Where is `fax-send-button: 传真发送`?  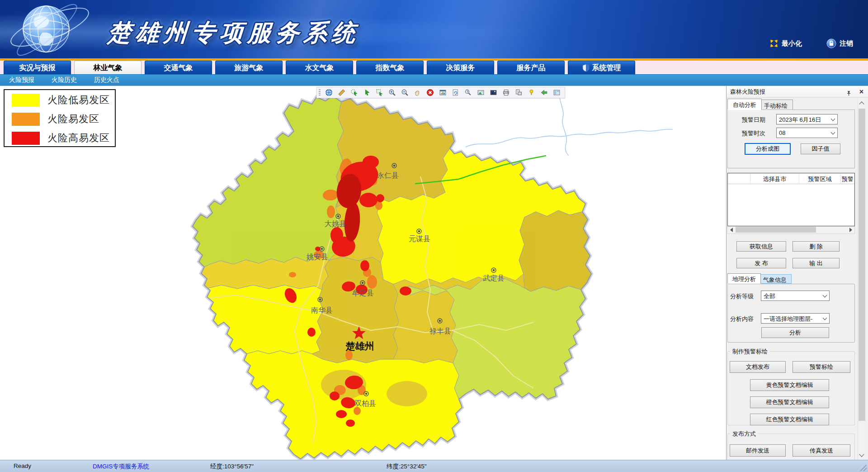
fax-send-button: 传真发送 is located at coordinates (821, 451).